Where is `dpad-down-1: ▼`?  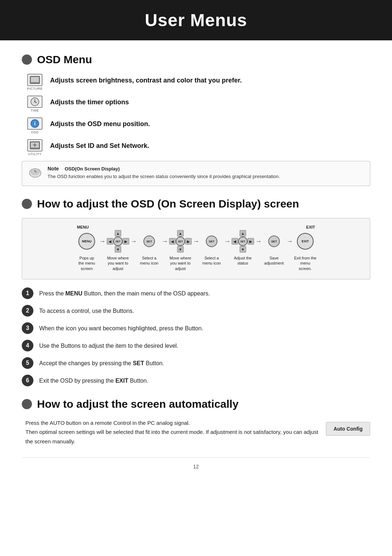 dpad-down-1: ▼ is located at coordinates (118, 249).